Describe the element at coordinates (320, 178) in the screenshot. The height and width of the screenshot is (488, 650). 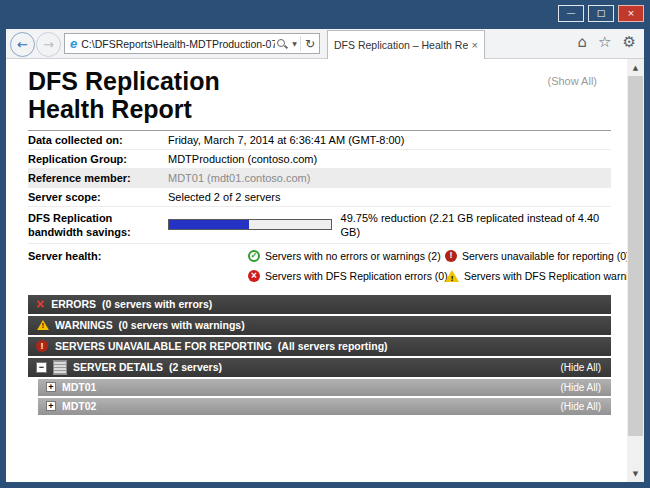
I see `field-row-reference-member: Reference member: MDT01 (mdt01.contoso.c…` at that location.